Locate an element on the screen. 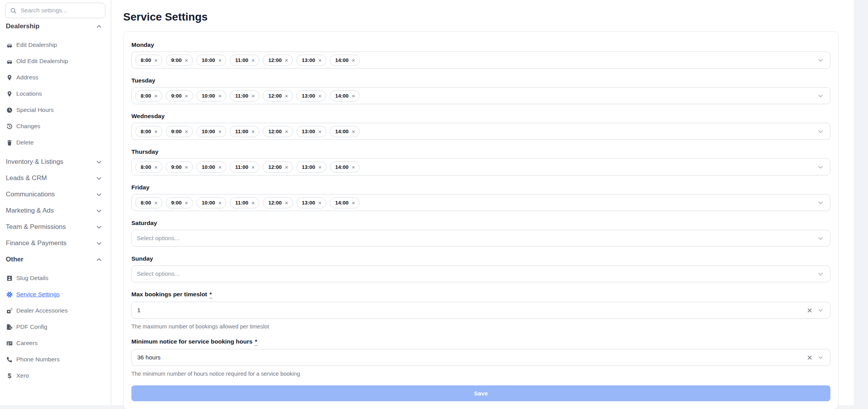  friday-select: 8:00×9:00×10:00×11:00×12:00×13:00×14:00× is located at coordinates (481, 203).